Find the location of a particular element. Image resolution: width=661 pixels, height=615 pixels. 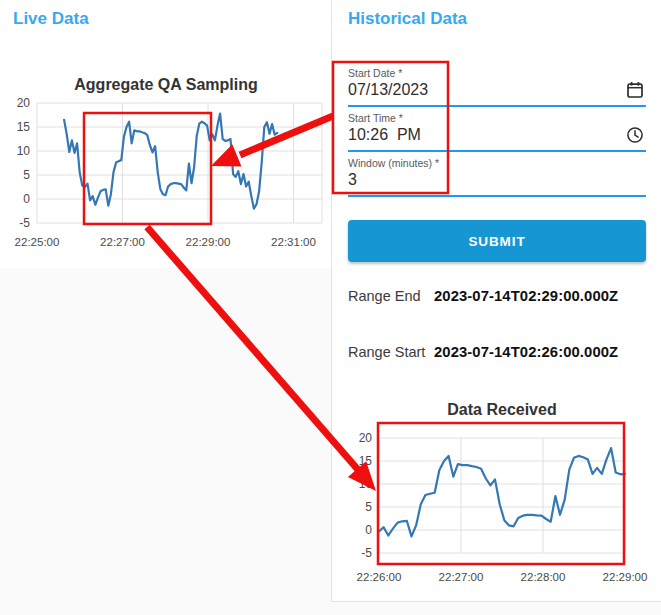

start-date-input: 07/13/2023 is located at coordinates (497, 89).